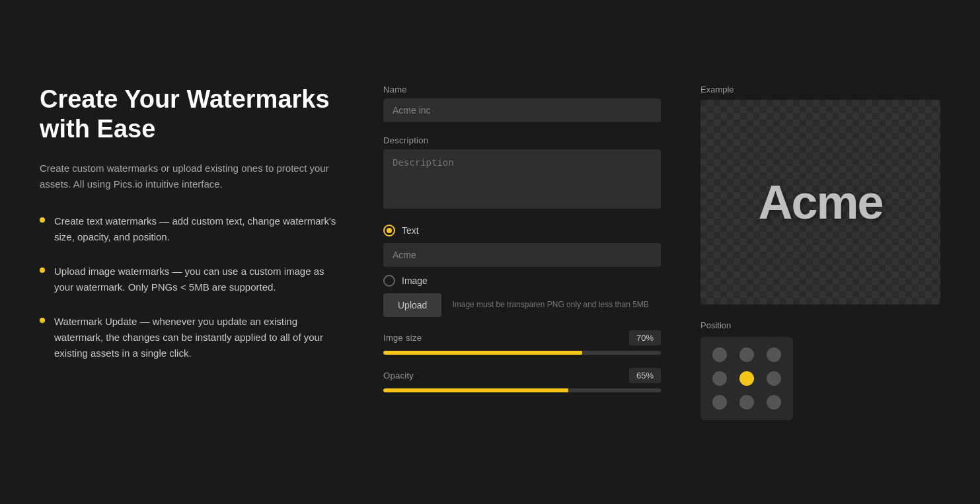  Describe the element at coordinates (522, 390) in the screenshot. I see `opacity-track` at that location.